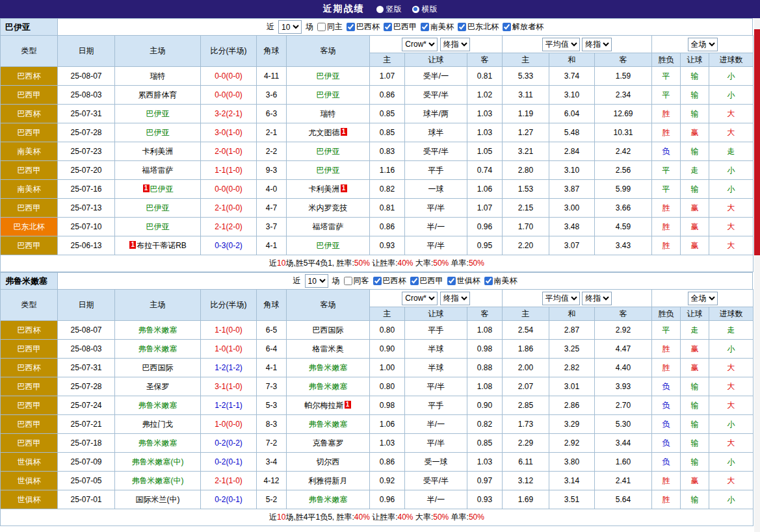 Image resolution: width=760 pixels, height=532 pixels. I want to click on odds-home: 0.96, so click(387, 500).